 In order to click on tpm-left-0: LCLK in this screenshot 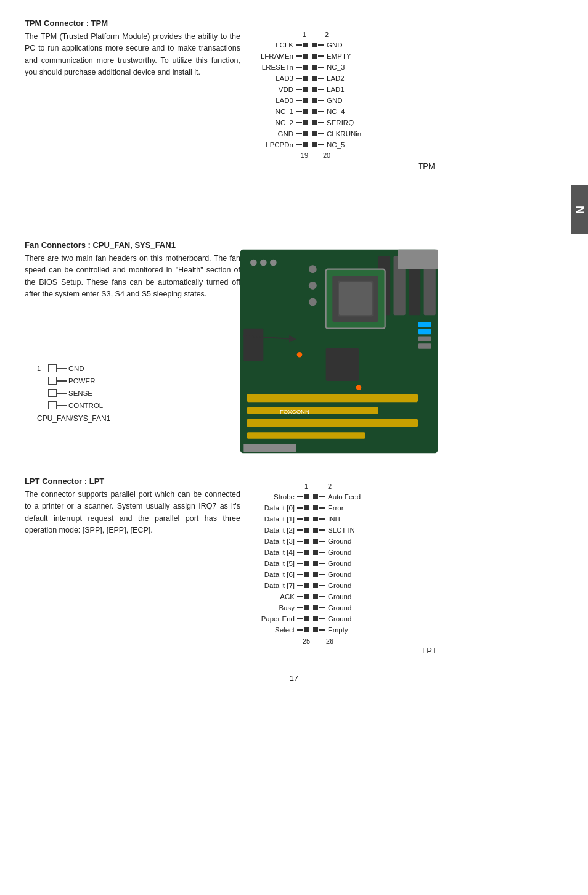, I will do `click(271, 45)`.